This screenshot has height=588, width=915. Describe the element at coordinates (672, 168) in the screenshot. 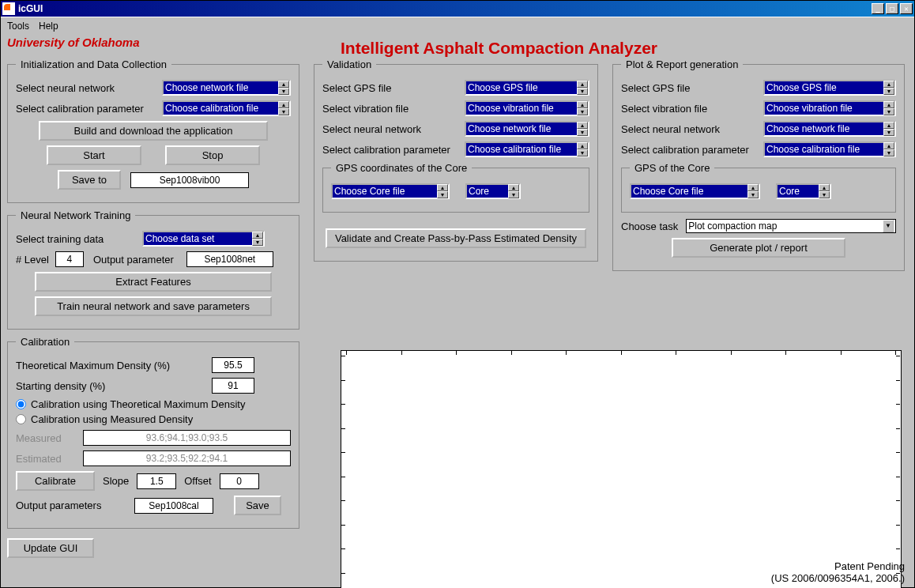

I see `pr-gps-core-legend: GPS of the Core` at that location.